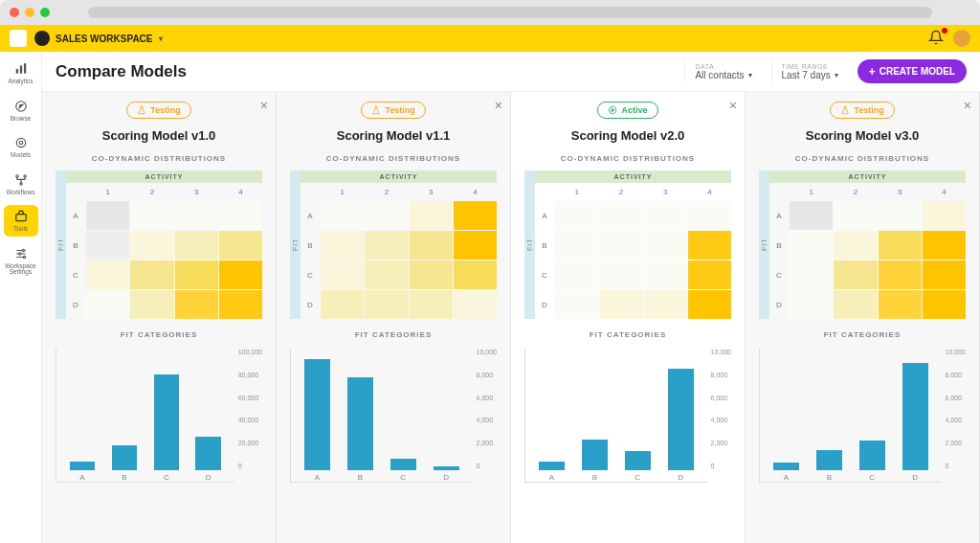  Describe the element at coordinates (21, 220) in the screenshot. I see `sidenav-item-tools: Tools` at that location.